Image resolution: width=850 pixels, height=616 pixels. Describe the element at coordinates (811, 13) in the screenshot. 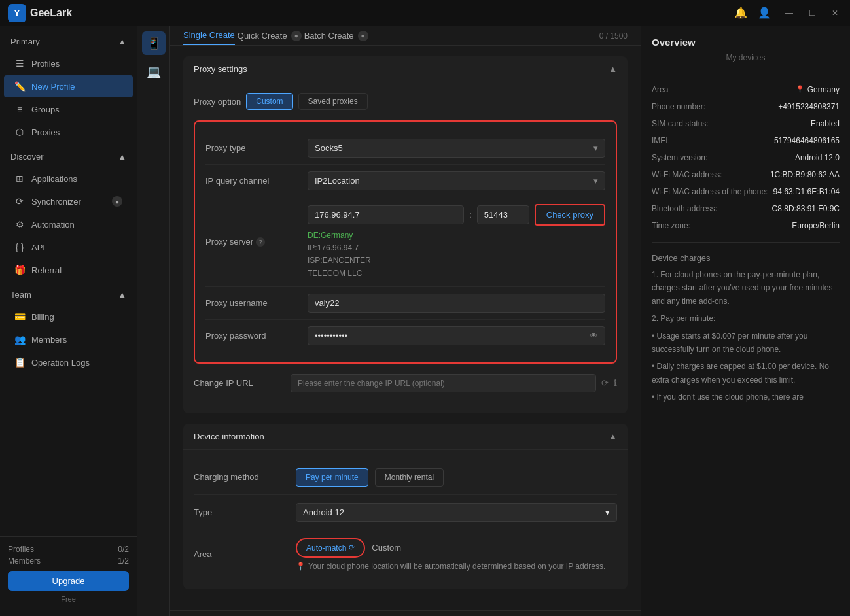

I see `window-controls: — ☐ ✕` at that location.